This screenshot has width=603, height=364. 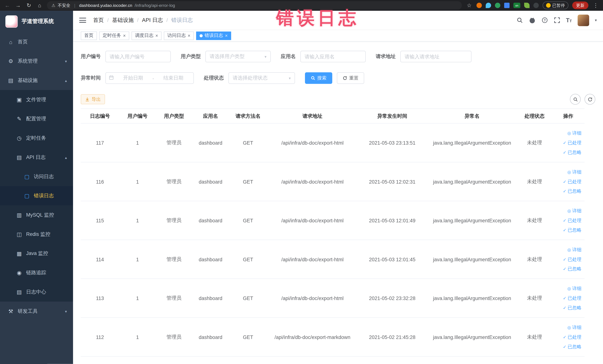 What do you see at coordinates (36, 254) in the screenshot?
I see `sidebar-item-11: ▦Java 监控` at bounding box center [36, 254].